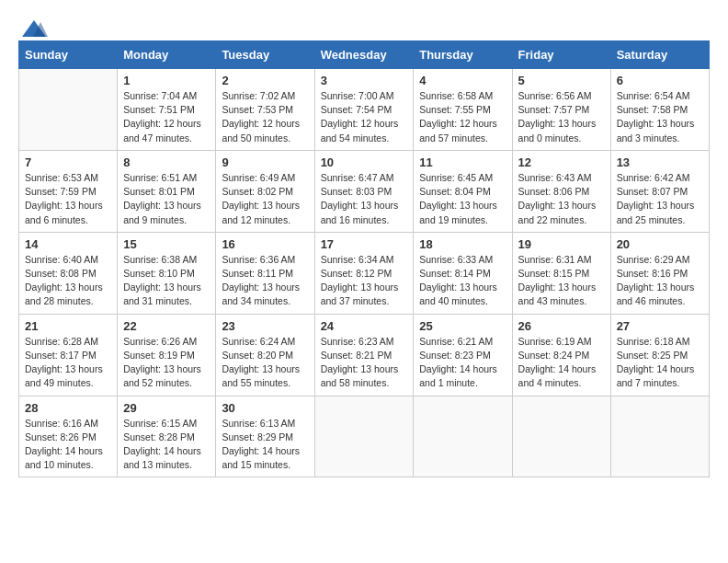  I want to click on day-number: 30, so click(265, 408).